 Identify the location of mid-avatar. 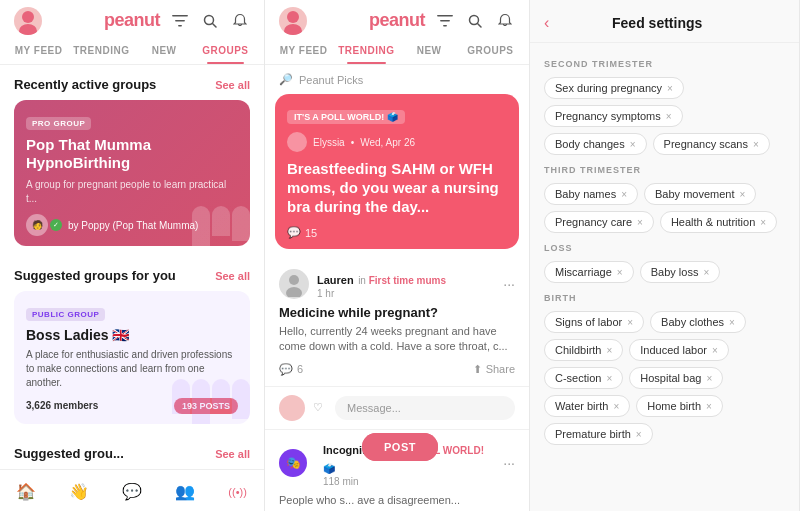
(293, 21).